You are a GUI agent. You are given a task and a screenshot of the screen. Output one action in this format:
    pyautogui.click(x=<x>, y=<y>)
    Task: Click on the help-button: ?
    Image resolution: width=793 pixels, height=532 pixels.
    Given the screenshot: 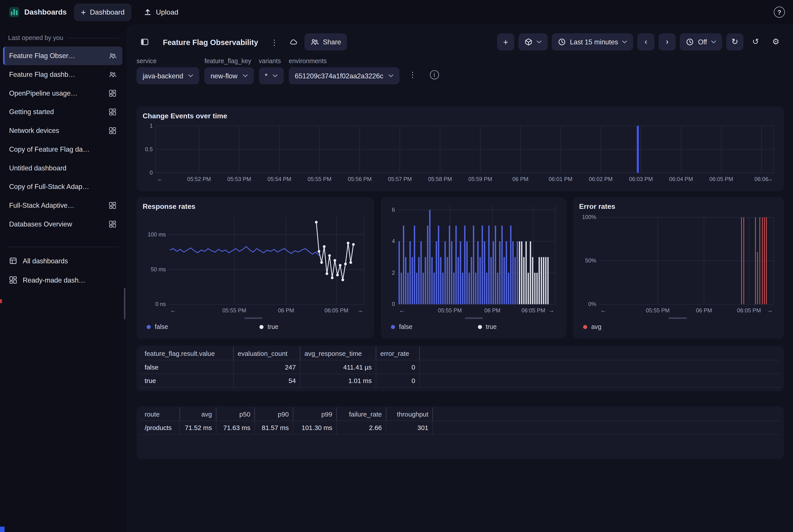 What is the action you would take?
    pyautogui.click(x=779, y=12)
    